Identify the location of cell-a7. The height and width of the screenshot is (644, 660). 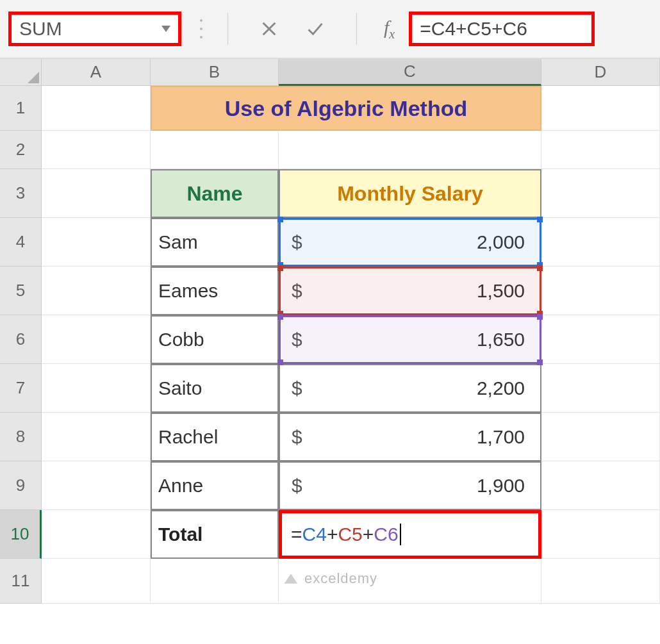
(96, 388).